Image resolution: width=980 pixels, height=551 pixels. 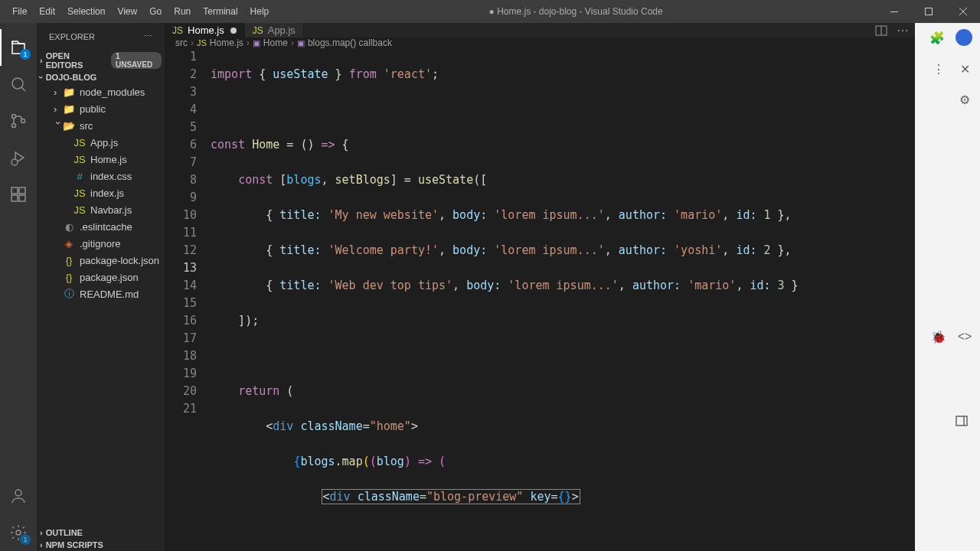 What do you see at coordinates (939, 337) in the screenshot?
I see `bug-icon: 🐞` at bounding box center [939, 337].